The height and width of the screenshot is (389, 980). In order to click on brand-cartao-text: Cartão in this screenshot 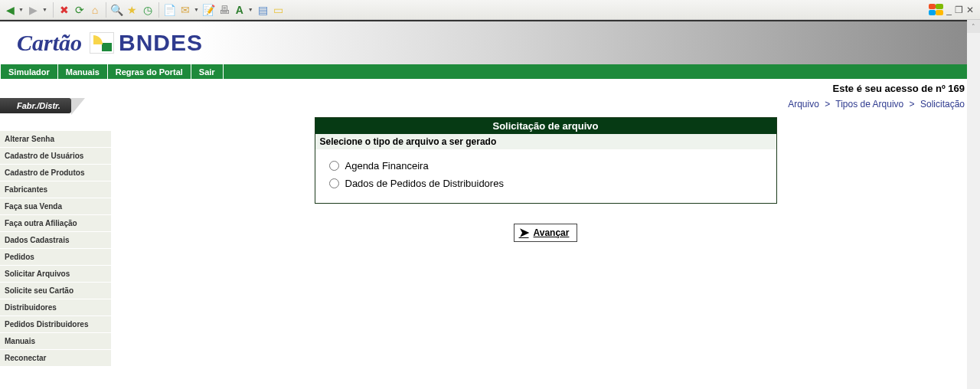, I will do `click(49, 43)`.